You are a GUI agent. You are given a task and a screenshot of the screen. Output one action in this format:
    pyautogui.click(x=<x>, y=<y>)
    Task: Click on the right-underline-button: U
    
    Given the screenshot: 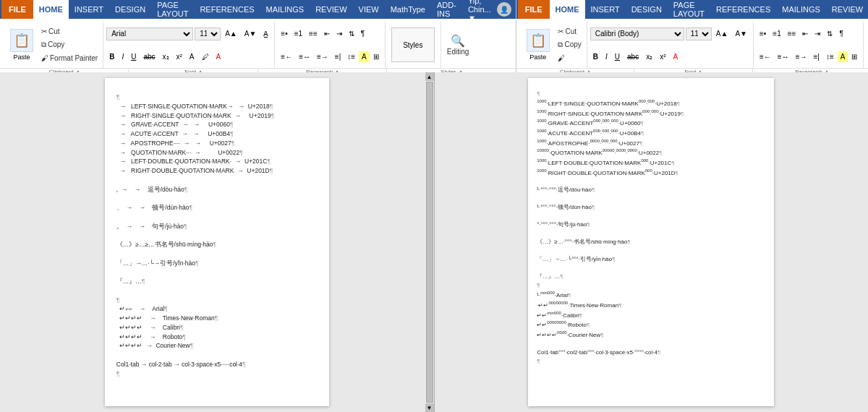 What is the action you would take?
    pyautogui.click(x=618, y=56)
    